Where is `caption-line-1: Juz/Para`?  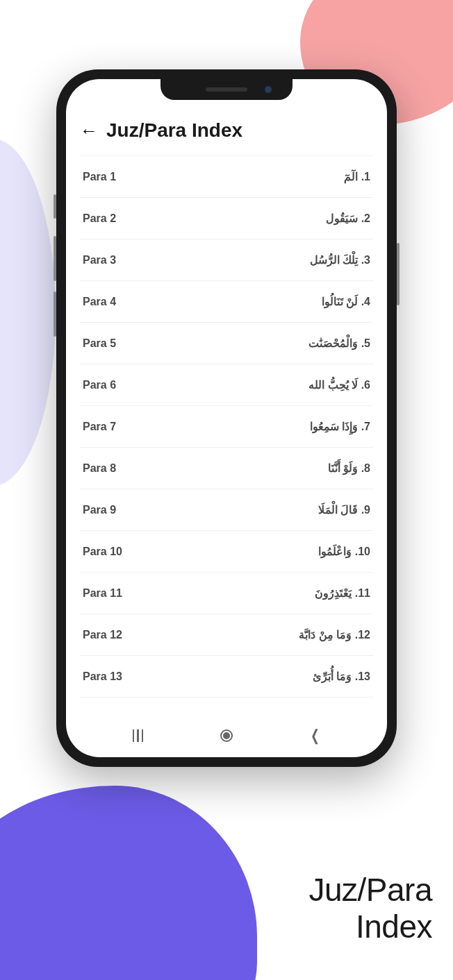
caption-line-1: Juz/Para is located at coordinates (370, 890).